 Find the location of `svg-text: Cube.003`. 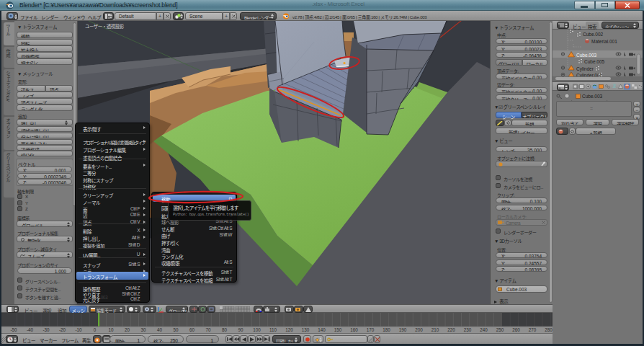

svg-text: Cube.003 is located at coordinates (586, 55).